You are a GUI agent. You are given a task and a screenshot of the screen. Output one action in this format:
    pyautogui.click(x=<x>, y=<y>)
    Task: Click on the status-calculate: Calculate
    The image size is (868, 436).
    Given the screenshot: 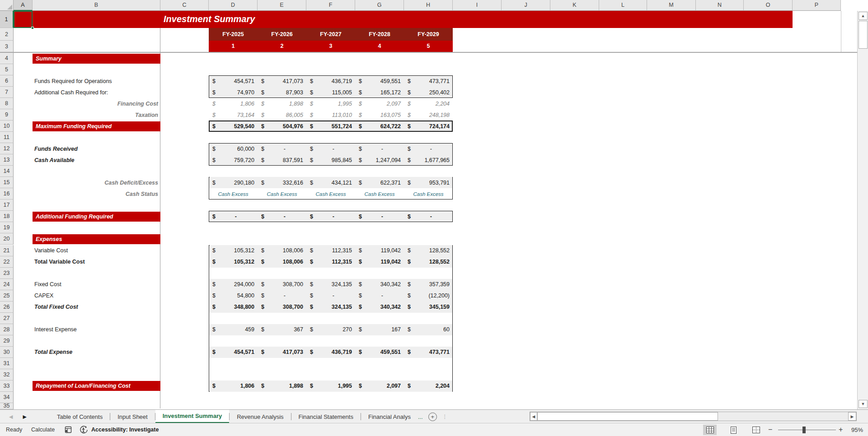 What is the action you would take?
    pyautogui.click(x=43, y=430)
    